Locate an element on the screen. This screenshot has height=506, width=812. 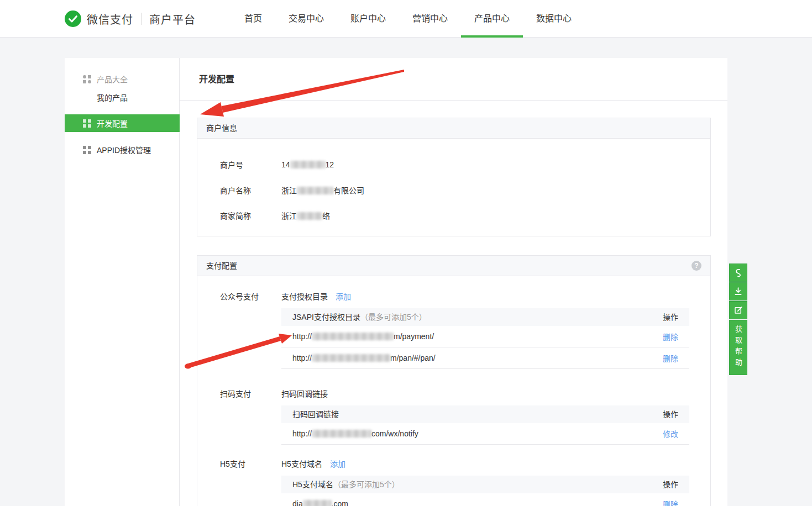
add-h5-domain-link: 添加 is located at coordinates (338, 464).